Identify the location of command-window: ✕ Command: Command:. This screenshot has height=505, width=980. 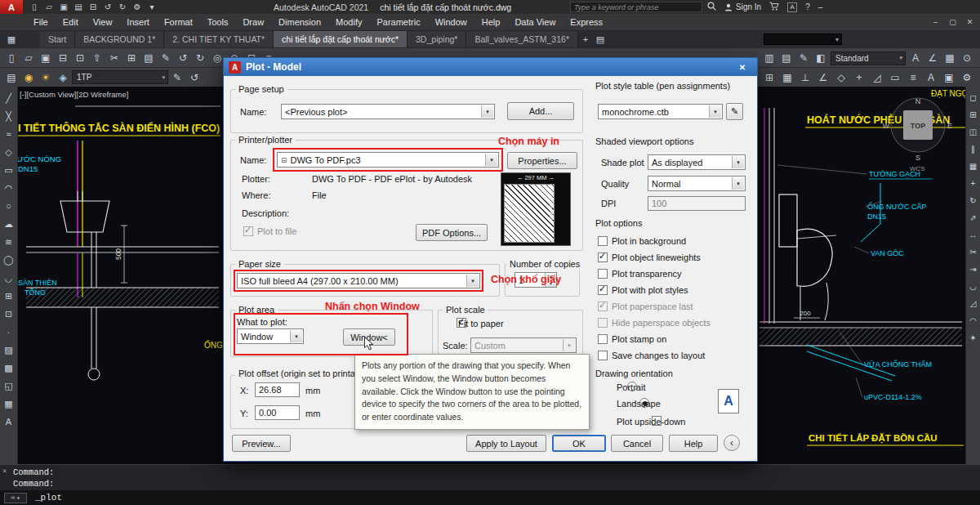
(490, 477).